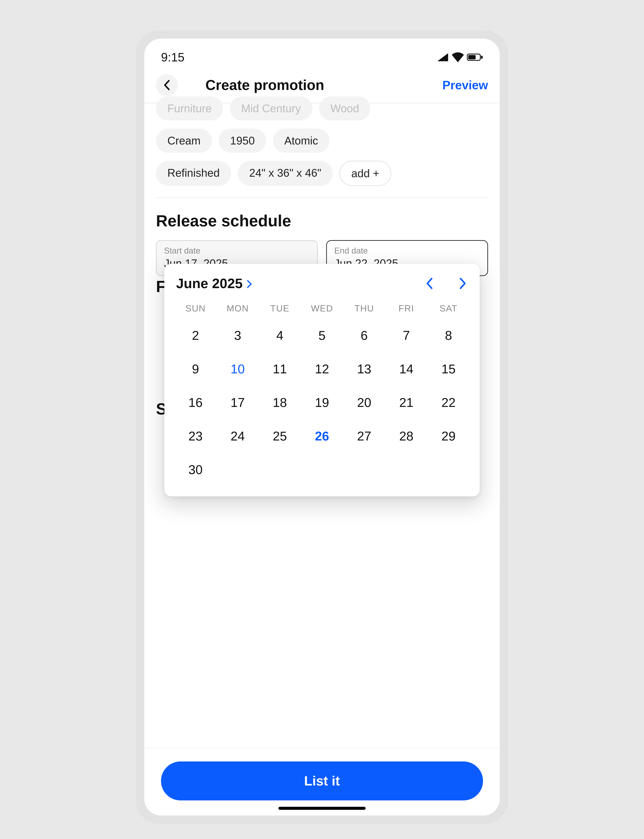  Describe the element at coordinates (449, 369) in the screenshot. I see `calendar-day: 15` at that location.